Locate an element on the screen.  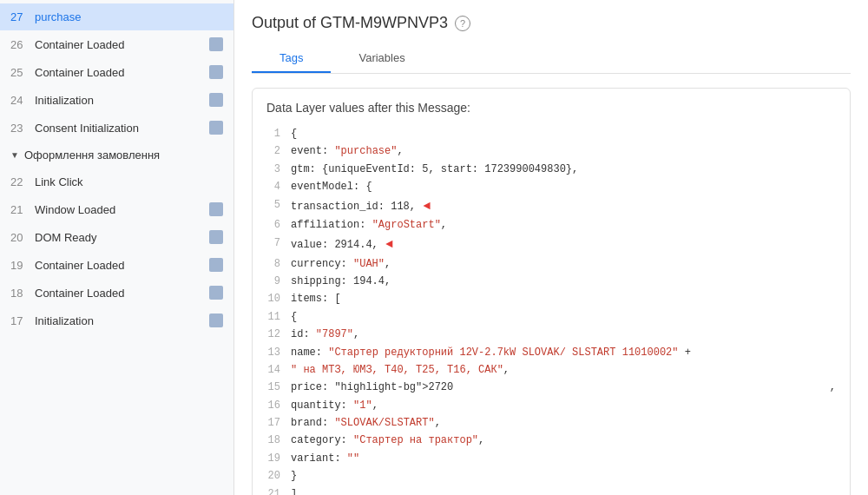
line-number: 16 is located at coordinates (279, 406).